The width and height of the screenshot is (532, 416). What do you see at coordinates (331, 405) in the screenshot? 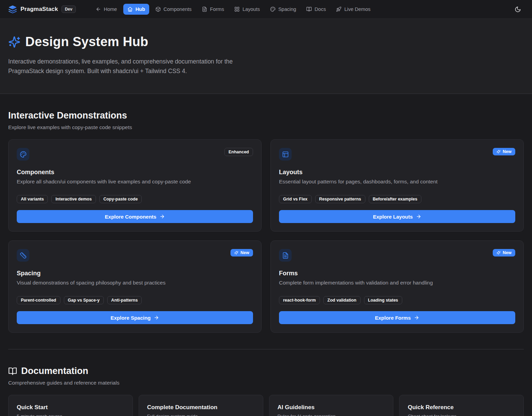
I see `doc-card-ai-guidelines: AI Guidelines Rules for AI code generati…` at bounding box center [331, 405].